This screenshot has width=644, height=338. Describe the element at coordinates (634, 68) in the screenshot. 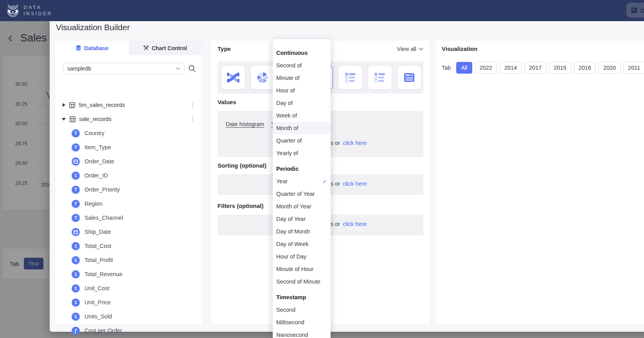

I see `year-tab: 2011` at that location.